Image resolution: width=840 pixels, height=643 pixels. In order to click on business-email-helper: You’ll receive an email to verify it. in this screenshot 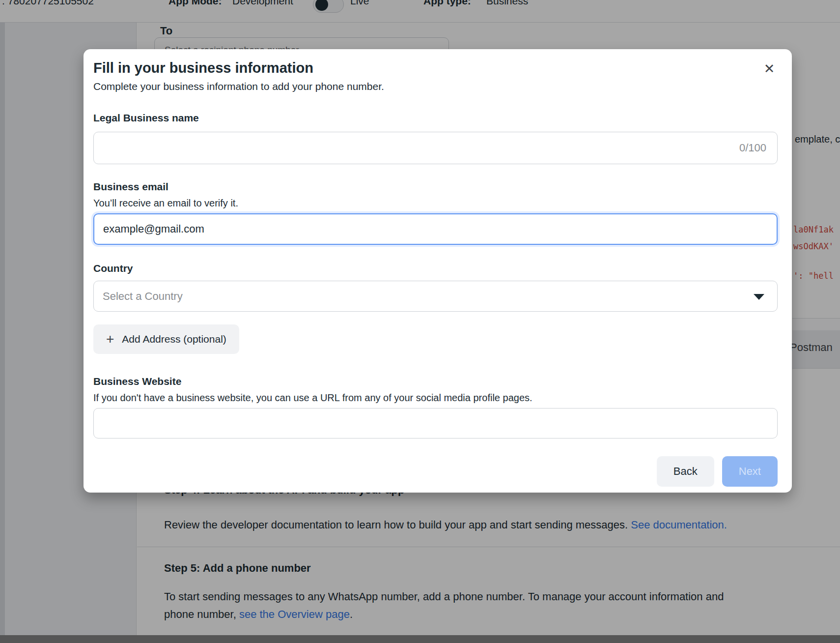, I will do `click(166, 204)`.